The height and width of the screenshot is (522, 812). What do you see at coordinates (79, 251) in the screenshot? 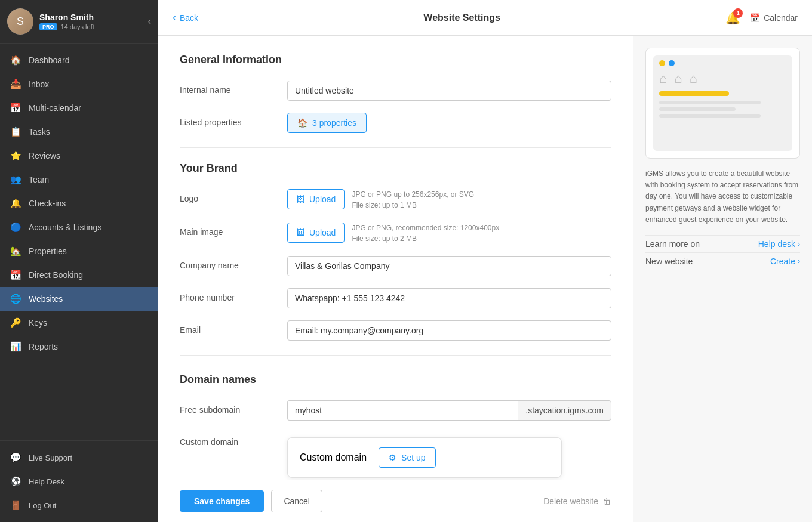
I see `sidebar-item-properties: 🏡 Properties` at bounding box center [79, 251].